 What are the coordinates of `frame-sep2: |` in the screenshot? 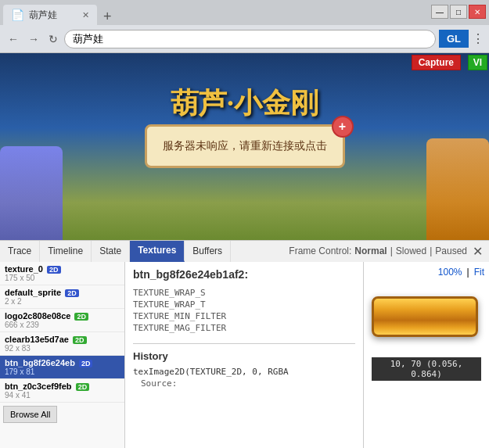 It's located at (430, 251).